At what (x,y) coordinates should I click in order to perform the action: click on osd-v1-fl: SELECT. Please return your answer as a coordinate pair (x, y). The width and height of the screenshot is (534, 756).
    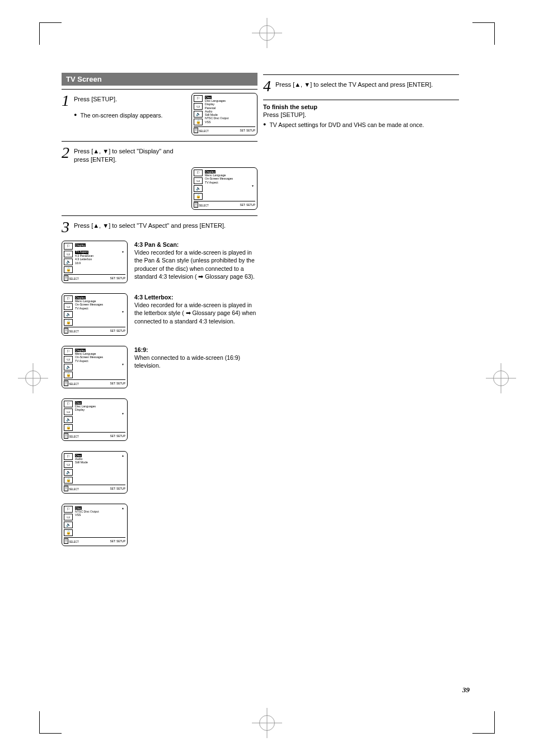
    Looking at the image, I should click on (74, 279).